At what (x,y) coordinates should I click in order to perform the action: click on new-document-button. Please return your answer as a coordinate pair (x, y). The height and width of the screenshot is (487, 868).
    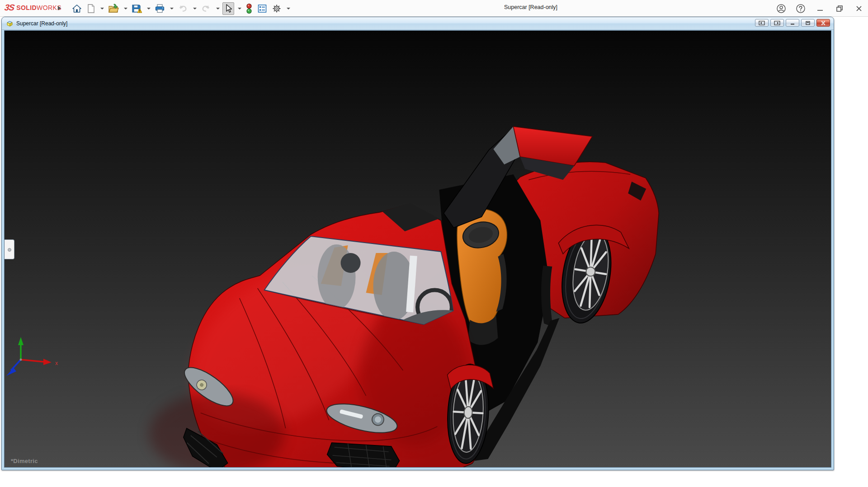
    Looking at the image, I should click on (91, 9).